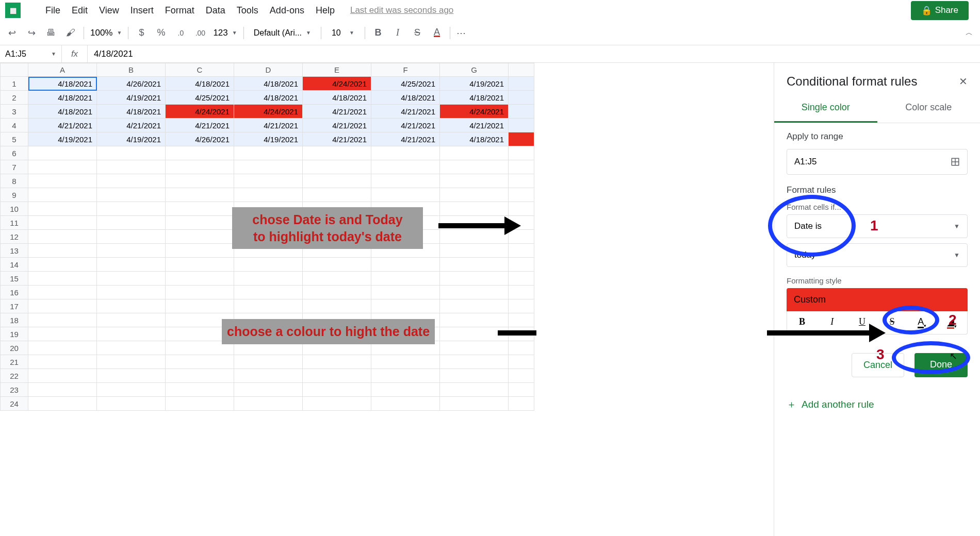 The height and width of the screenshot is (536, 980). I want to click on cell-A4: 4/21/2021, so click(63, 126).